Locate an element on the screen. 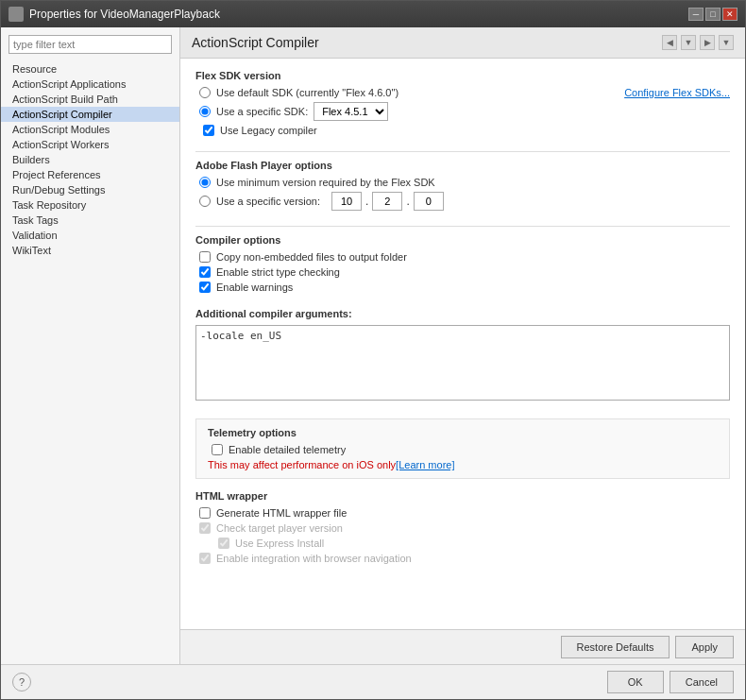 This screenshot has width=746, height=700. nav-arrows: ◀ ▼ ▶ ▼ is located at coordinates (698, 43).